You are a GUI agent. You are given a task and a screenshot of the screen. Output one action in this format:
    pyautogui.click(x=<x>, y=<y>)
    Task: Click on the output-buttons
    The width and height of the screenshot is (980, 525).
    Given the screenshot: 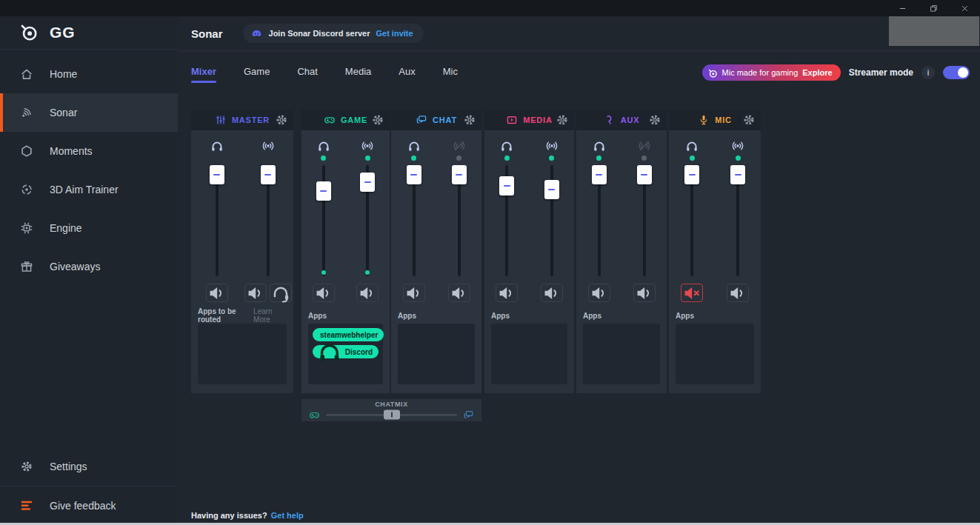 What is the action you would take?
    pyautogui.click(x=217, y=293)
    